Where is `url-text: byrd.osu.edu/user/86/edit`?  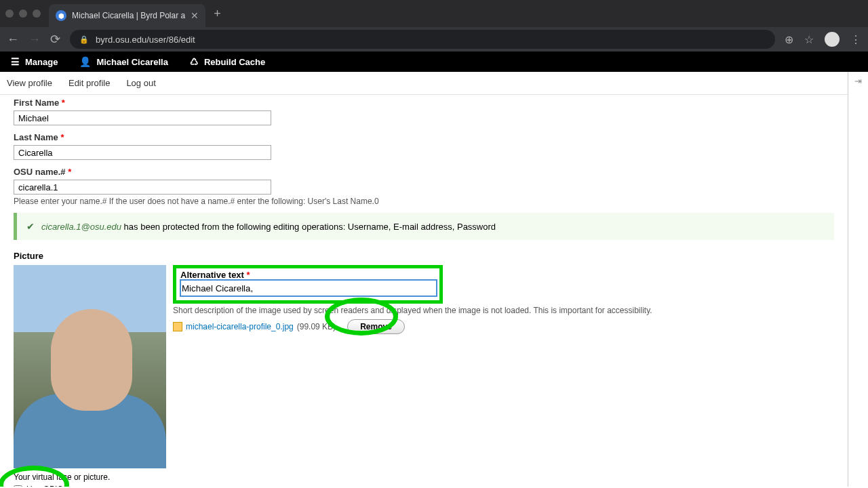 url-text: byrd.osu.edu/user/86/edit is located at coordinates (145, 39).